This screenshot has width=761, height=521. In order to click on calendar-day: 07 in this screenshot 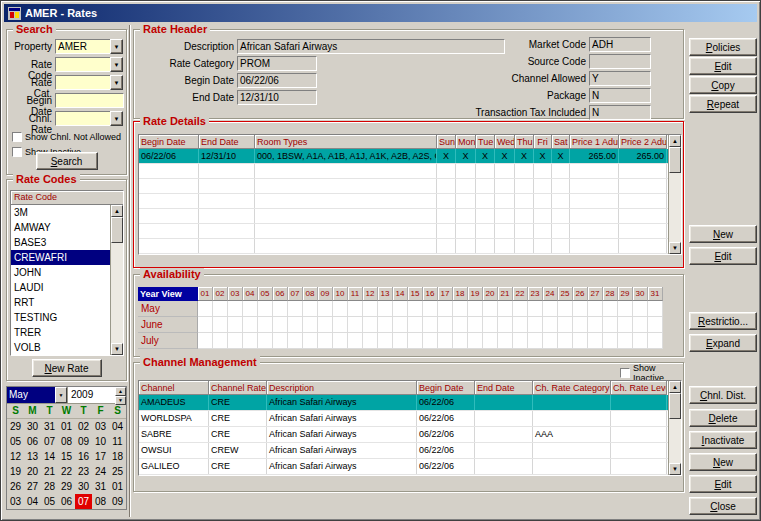, I will do `click(50, 442)`.